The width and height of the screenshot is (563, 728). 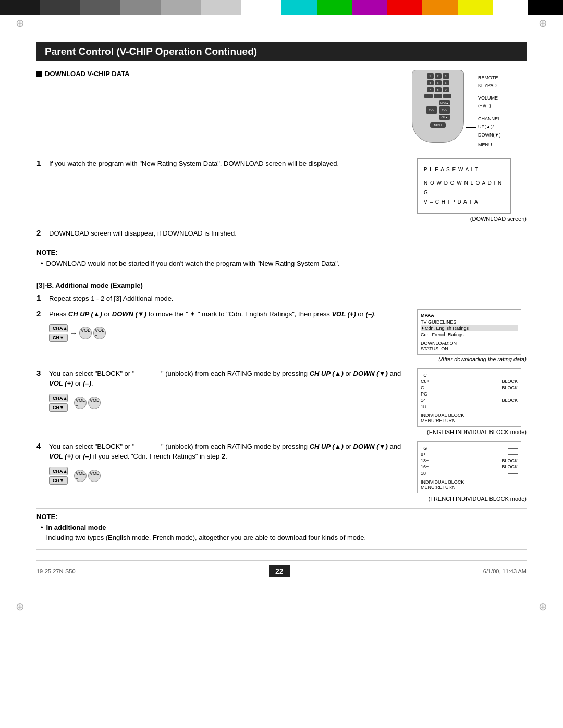 What do you see at coordinates (282, 402) in the screenshot?
I see `section2-step3-row: 3 You can select "BLOCK" or "– – – – –" …` at bounding box center [282, 402].